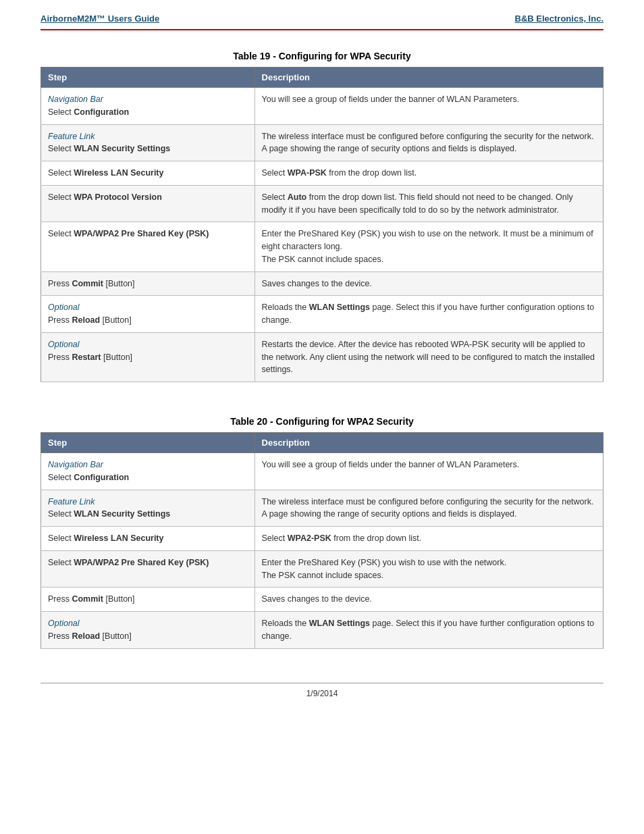 This screenshot has width=644, height=834. Describe the element at coordinates (149, 508) in the screenshot. I see `table20-step2: Feature Link Select WLAN Security Settin…` at that location.